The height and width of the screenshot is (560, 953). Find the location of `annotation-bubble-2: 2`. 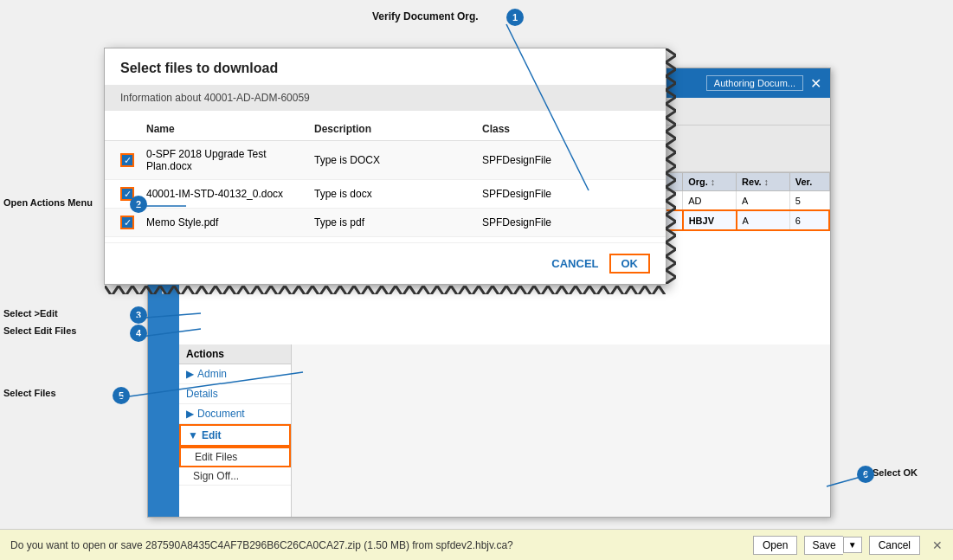

annotation-bubble-2: 2 is located at coordinates (138, 204).